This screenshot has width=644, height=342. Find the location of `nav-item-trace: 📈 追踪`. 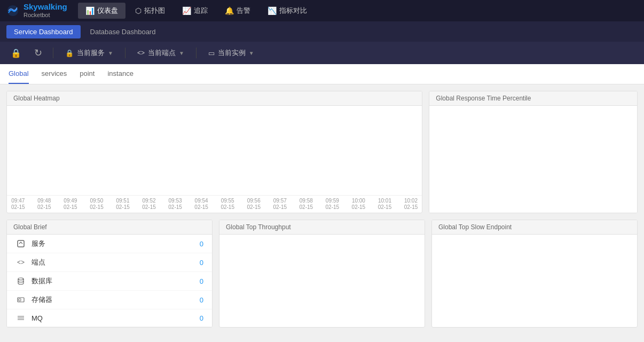

nav-item-trace: 📈 追踪 is located at coordinates (195, 11).